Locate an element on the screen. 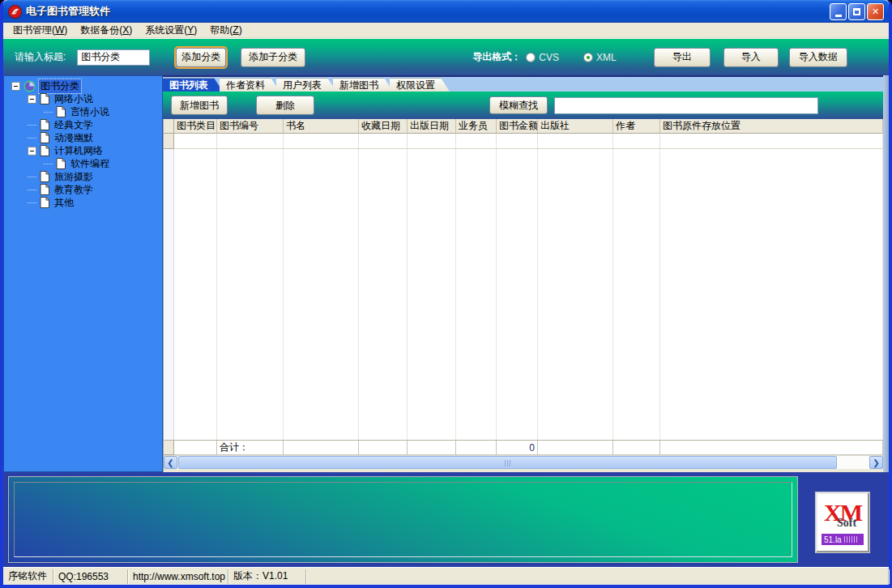 The height and width of the screenshot is (588, 892). column-header: 出版日期 is located at coordinates (432, 126).